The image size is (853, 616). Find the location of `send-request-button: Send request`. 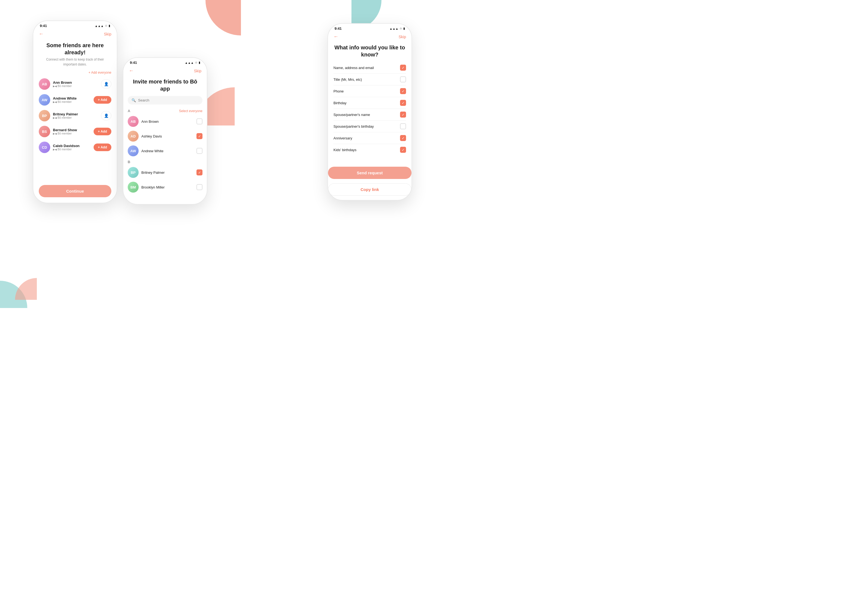

send-request-button: Send request is located at coordinates (370, 173).